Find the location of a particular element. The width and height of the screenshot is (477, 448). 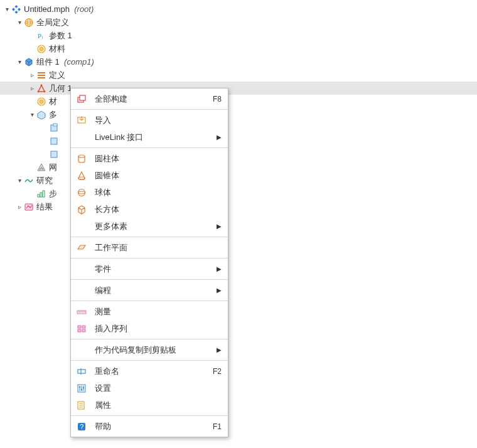

definitions-icon is located at coordinates (41, 75).